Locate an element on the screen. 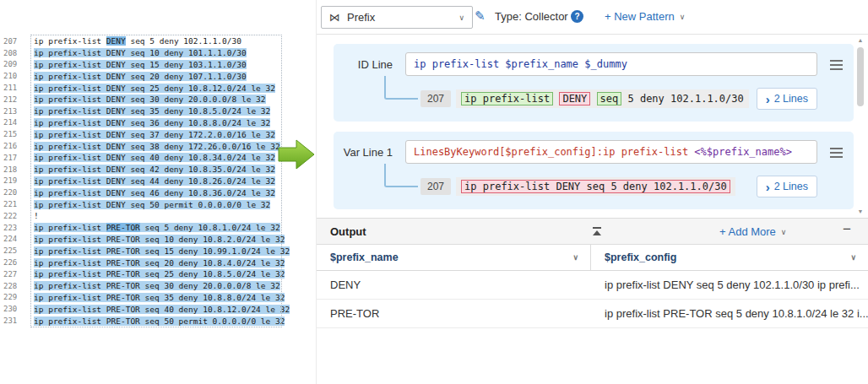 This screenshot has height=384, width=868. cell-prefix-config: ip prefix-list PRE-TOR seq 5 deny 10.8.1… is located at coordinates (730, 314).